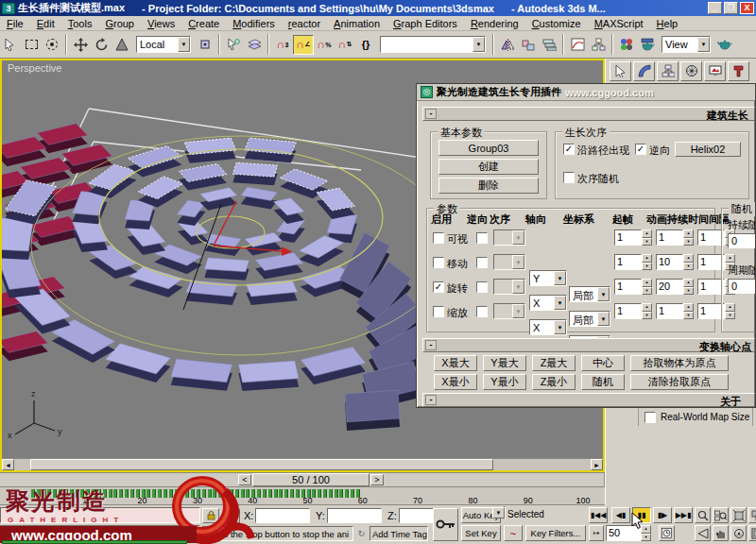 The height and width of the screenshot is (544, 756). I want to click on select-scale-icon, so click(122, 45).